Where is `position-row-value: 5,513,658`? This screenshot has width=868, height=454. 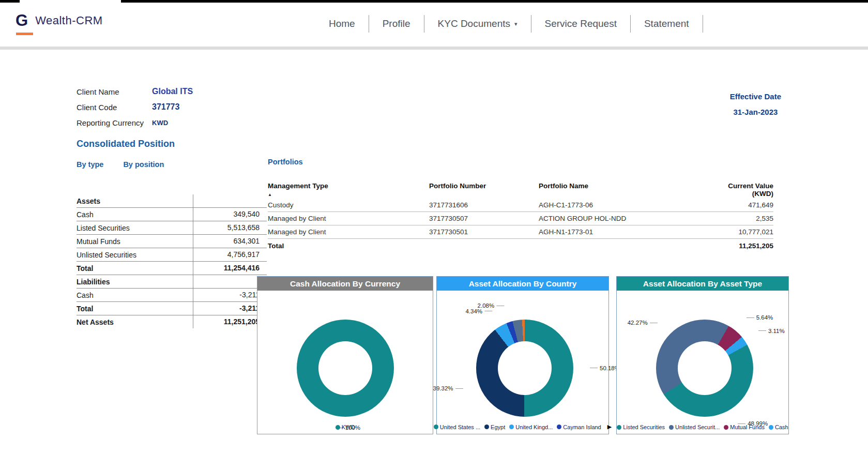
position-row-value: 5,513,658 is located at coordinates (230, 228).